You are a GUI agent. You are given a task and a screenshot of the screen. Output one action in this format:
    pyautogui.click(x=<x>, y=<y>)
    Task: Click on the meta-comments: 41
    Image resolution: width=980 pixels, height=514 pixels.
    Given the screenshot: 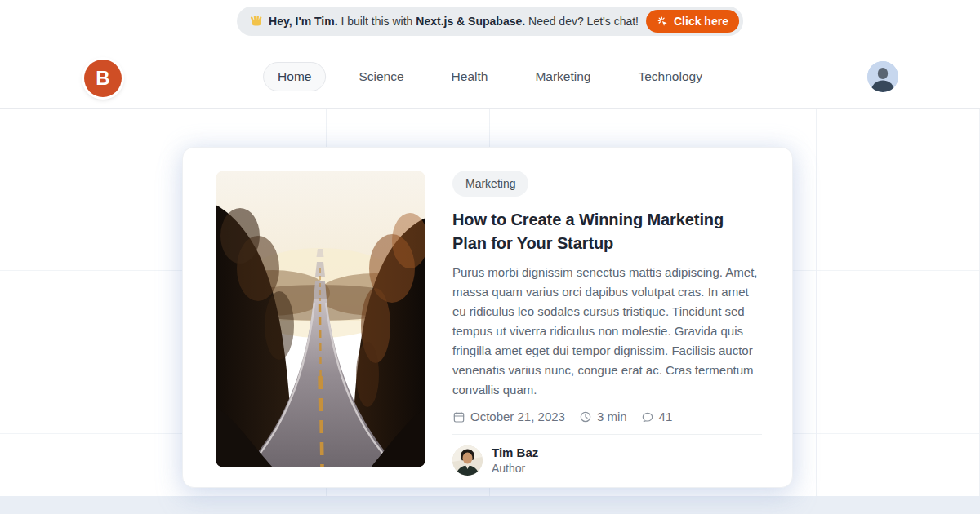 What is the action you would take?
    pyautogui.click(x=657, y=416)
    